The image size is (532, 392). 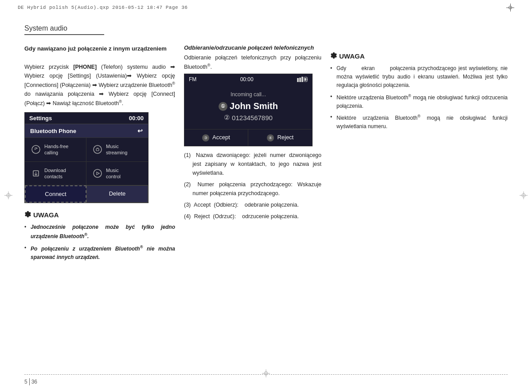 What do you see at coordinates (55, 174) in the screenshot?
I see `download-contacts-label: Downloadcontacts` at bounding box center [55, 174].